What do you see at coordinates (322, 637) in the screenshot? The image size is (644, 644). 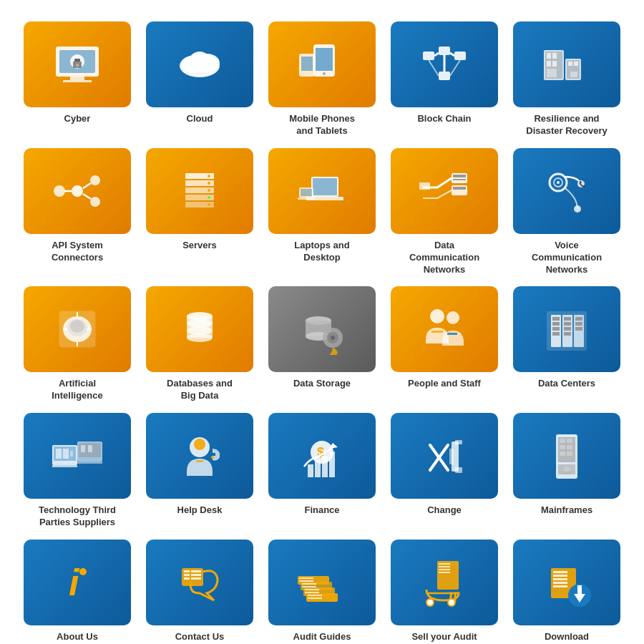 I see `tile-label-auditguides: Audit Guides` at bounding box center [322, 637].